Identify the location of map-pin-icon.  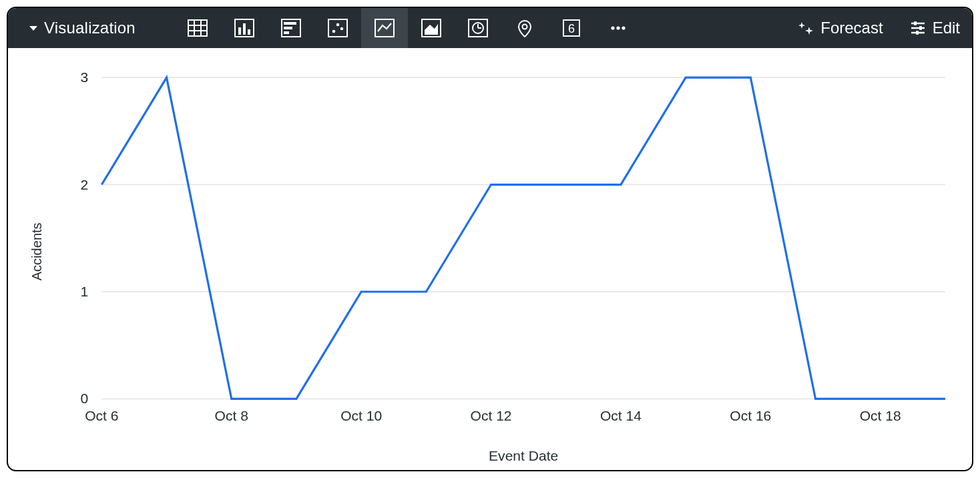
(525, 28).